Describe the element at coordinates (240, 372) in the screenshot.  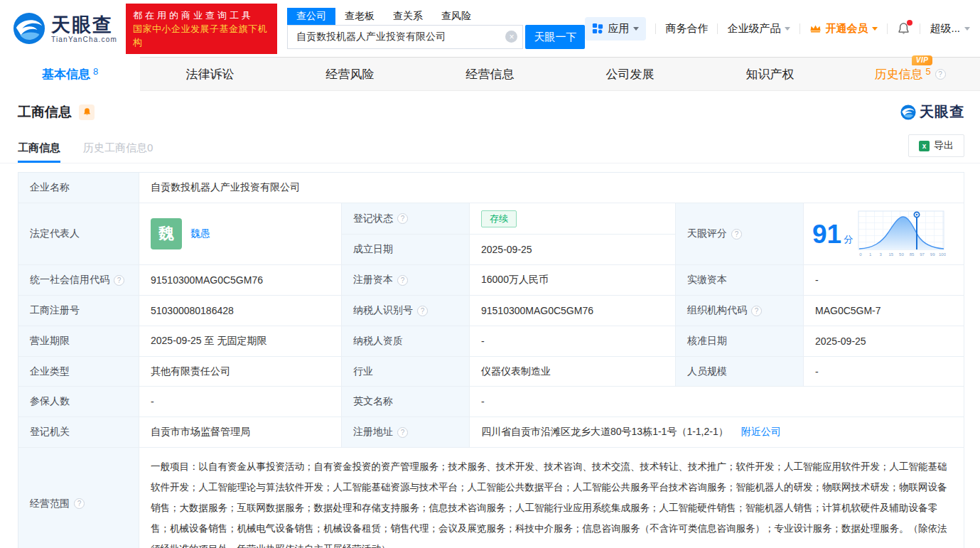
I see `field-value-company-type: 其他有限责任公司` at that location.